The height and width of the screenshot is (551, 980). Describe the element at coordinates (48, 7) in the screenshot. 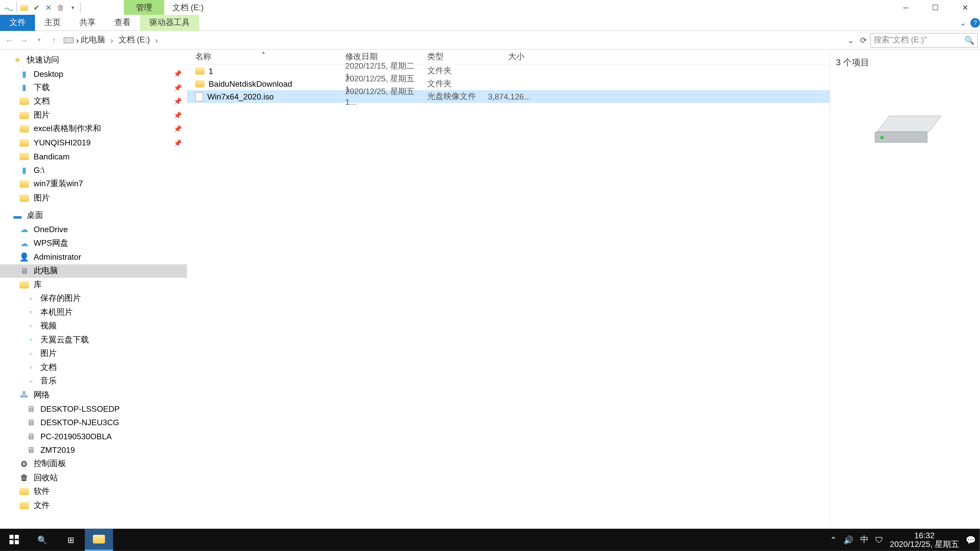

I see `qat-close-icon: ✕` at that location.